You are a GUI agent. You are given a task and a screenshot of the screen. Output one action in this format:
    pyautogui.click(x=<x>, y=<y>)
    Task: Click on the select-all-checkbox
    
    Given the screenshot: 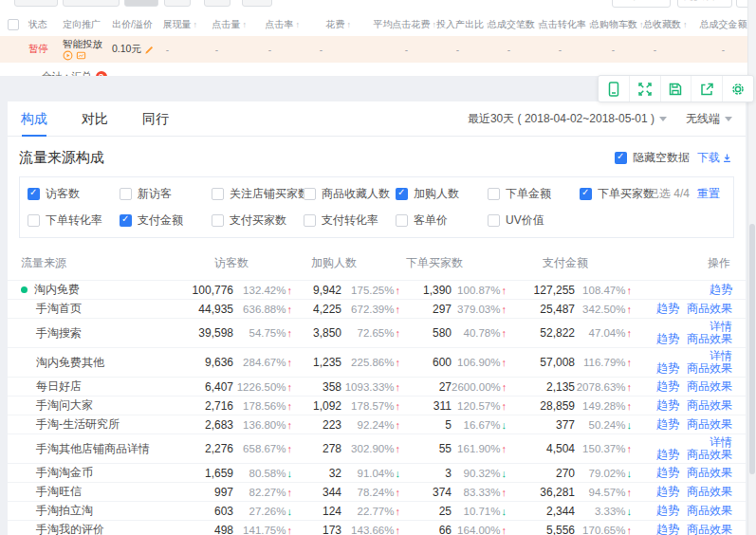 What is the action you would take?
    pyautogui.click(x=13, y=25)
    